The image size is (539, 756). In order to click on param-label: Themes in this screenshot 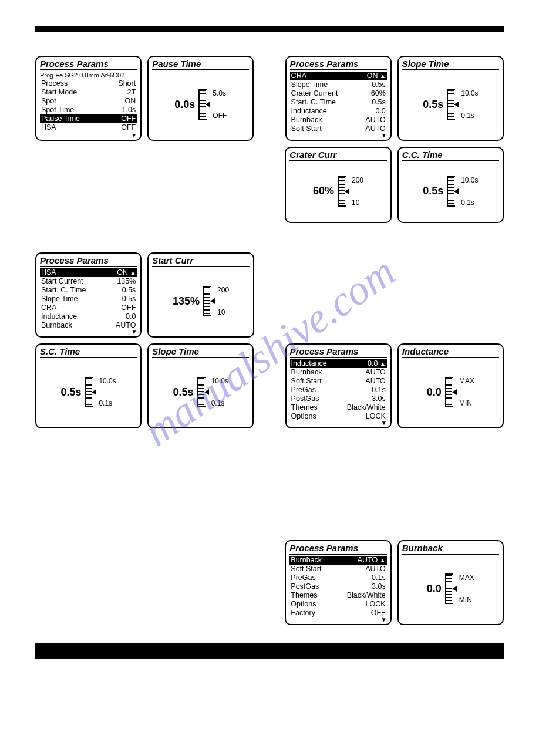, I will do `click(304, 595)`.